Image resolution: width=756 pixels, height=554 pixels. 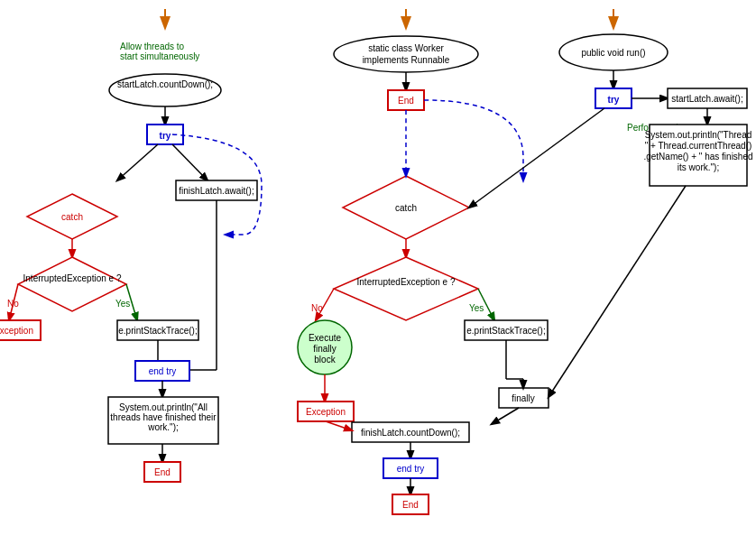 What do you see at coordinates (165, 85) in the screenshot?
I see `svg-text: startLatch.countDown();` at bounding box center [165, 85].